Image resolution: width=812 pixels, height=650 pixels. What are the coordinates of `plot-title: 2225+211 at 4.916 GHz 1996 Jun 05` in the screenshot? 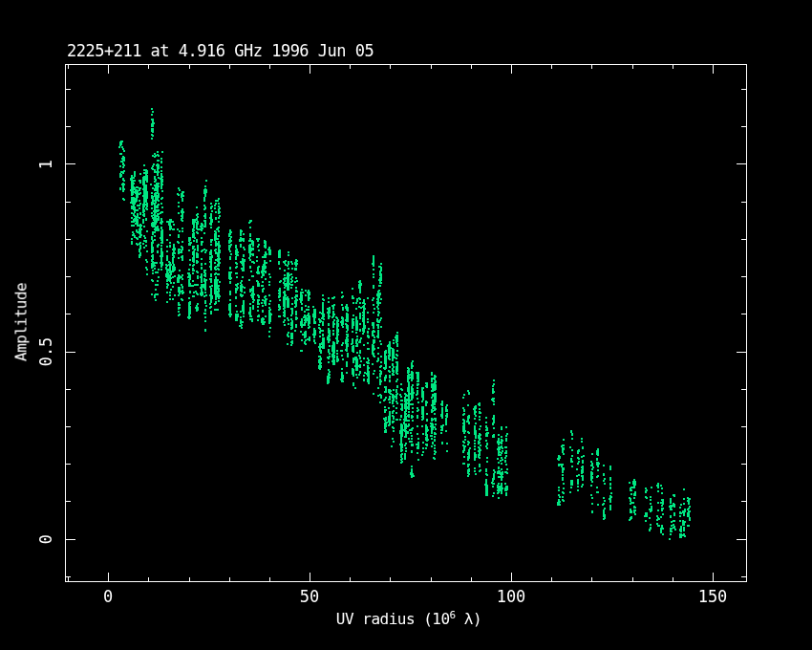 It's located at (220, 51).